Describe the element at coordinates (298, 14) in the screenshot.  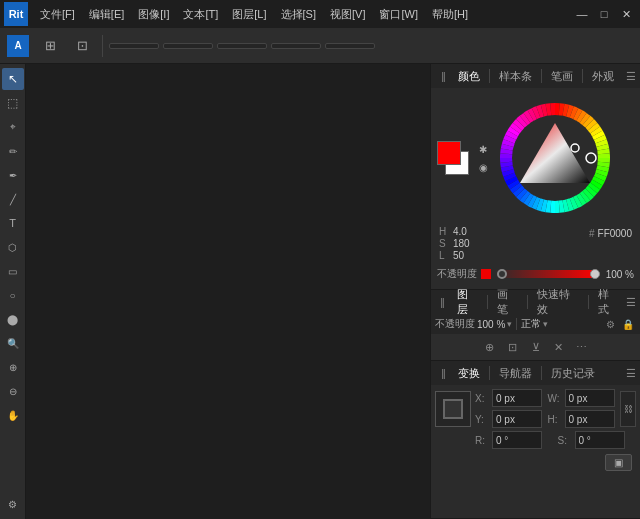
I see `menu-select: 选择[S]` at that location.